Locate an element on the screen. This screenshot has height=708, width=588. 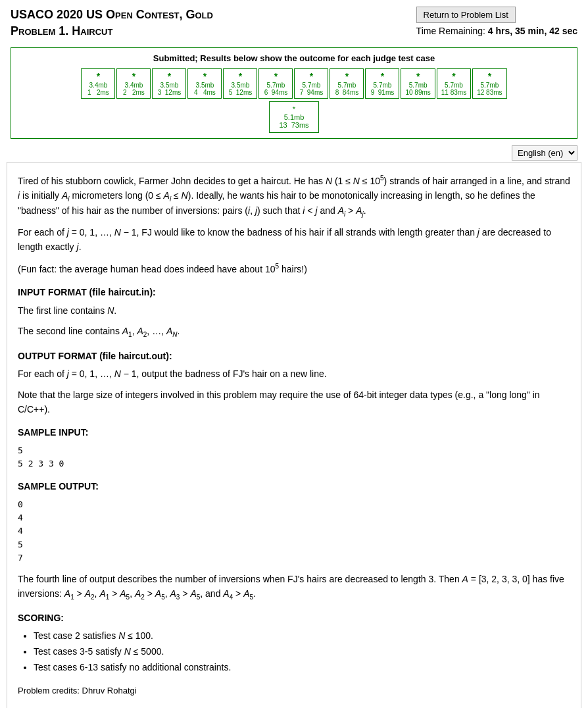
output-para1: For each of j = 0, 1, …, N − 1, output t… is located at coordinates (294, 374).